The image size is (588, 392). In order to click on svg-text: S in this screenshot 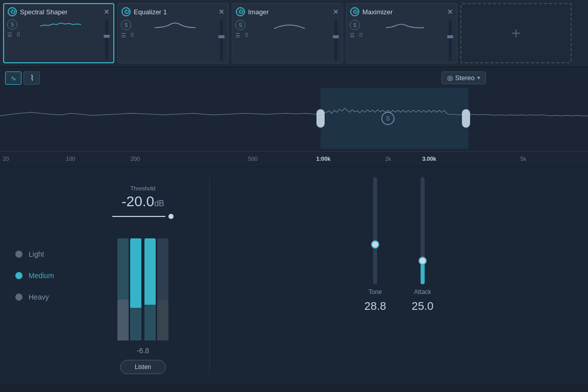, I will do `click(388, 118)`.